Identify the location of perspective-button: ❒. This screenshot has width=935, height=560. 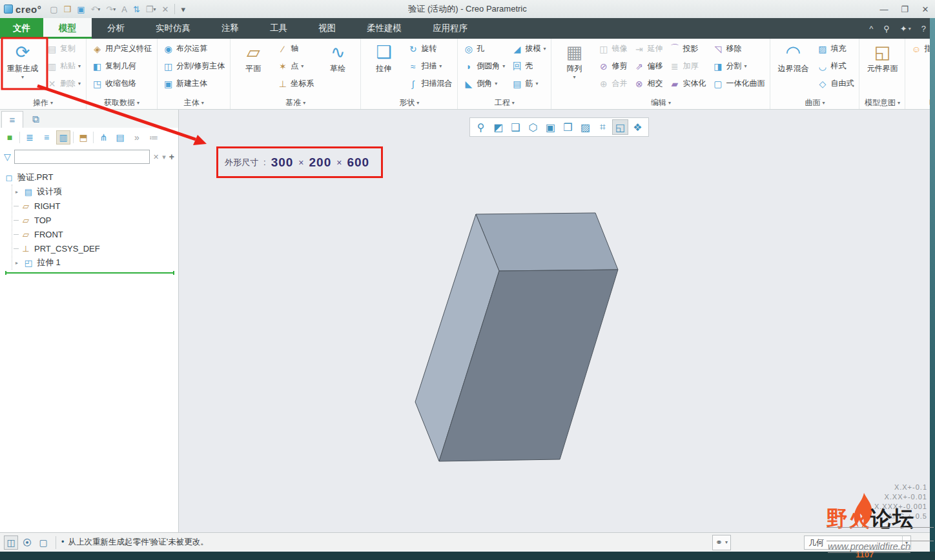
(568, 127).